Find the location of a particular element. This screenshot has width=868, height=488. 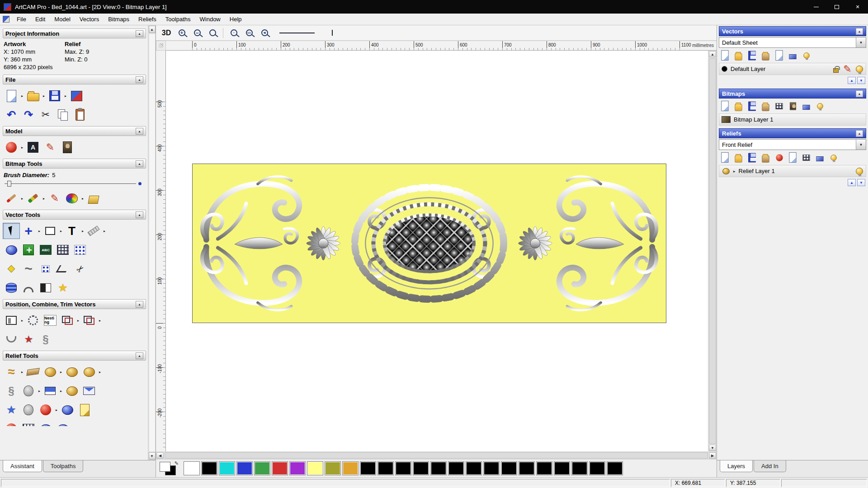

extrude-relief-icon is located at coordinates (46, 410).